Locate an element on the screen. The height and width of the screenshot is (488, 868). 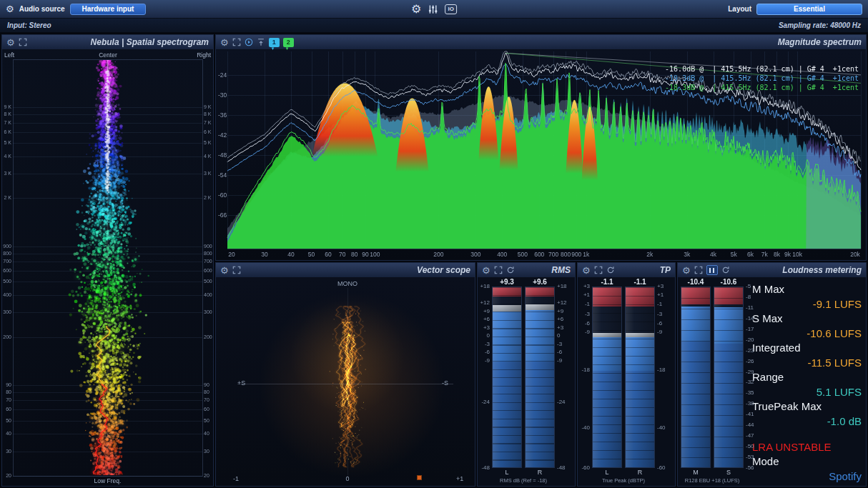
stats-spacer is located at coordinates (807, 434).